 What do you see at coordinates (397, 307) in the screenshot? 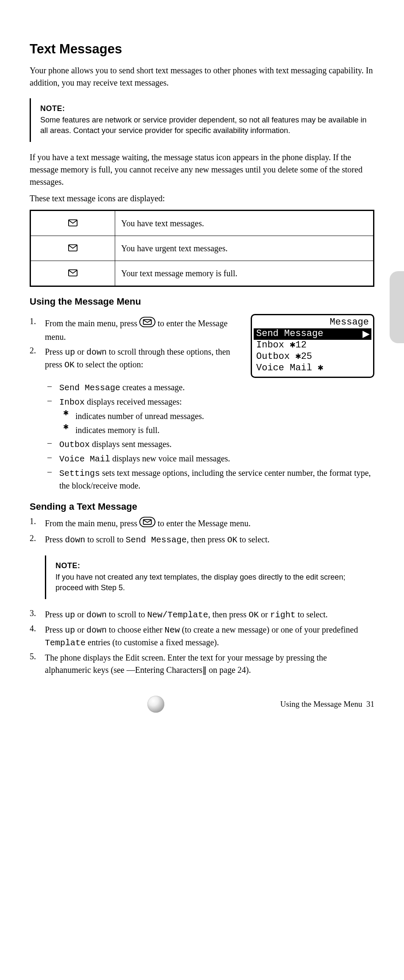
I see `side-tab-decoration` at bounding box center [397, 307].